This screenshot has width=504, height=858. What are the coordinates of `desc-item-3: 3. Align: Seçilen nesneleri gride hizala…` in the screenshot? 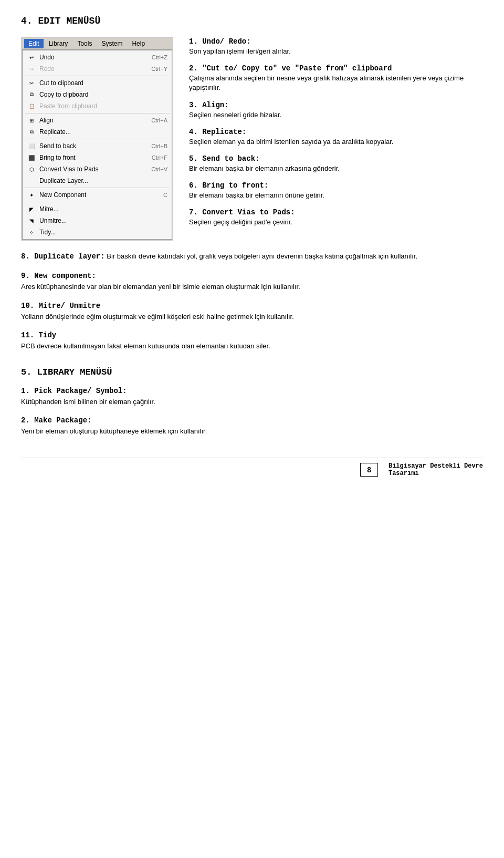 It's located at (336, 110).